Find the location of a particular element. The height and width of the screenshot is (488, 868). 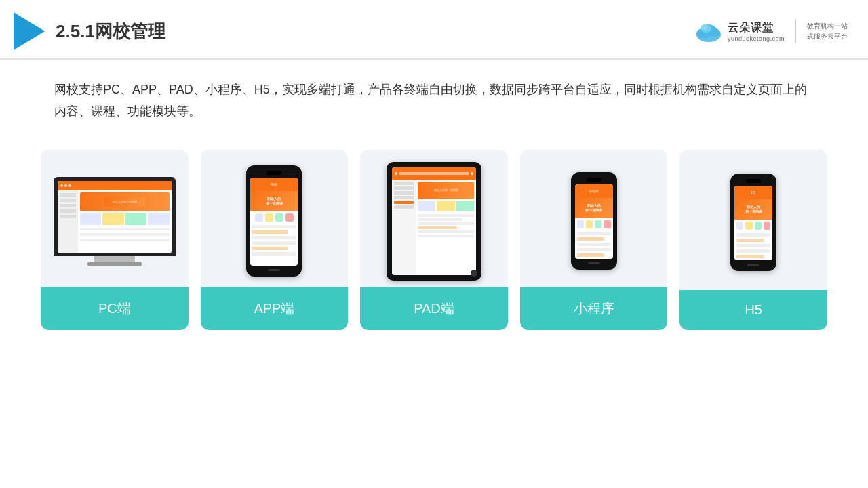

logo-tagline: 教育机构一站 式服务云平台 is located at coordinates (827, 31).